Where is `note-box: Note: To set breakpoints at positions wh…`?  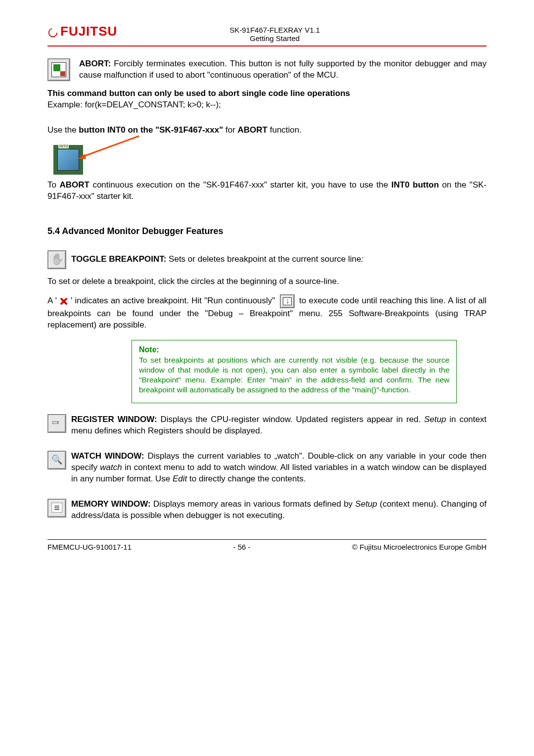 note-box: Note: To set breakpoints at positions wh… is located at coordinates (294, 372).